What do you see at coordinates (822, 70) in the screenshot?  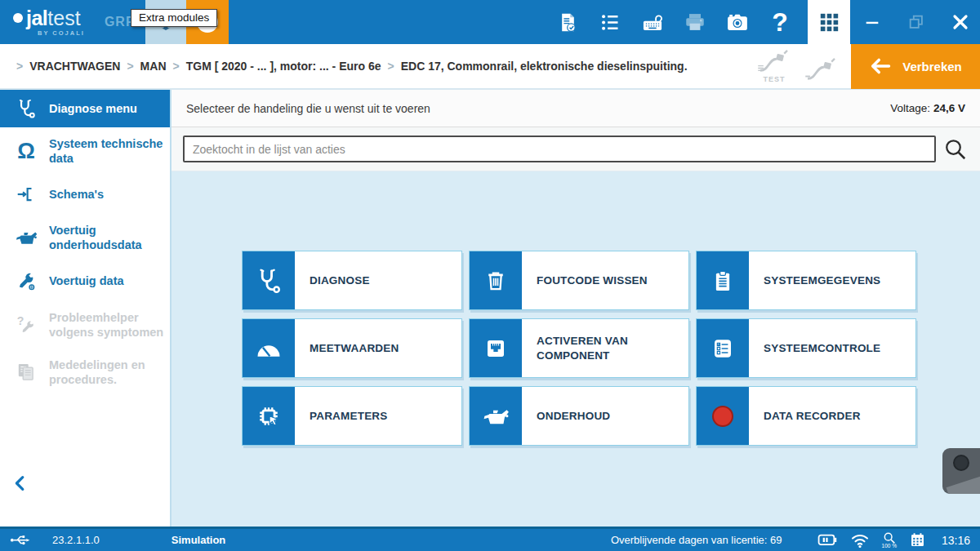 I see `cable-connector-status` at bounding box center [822, 70].